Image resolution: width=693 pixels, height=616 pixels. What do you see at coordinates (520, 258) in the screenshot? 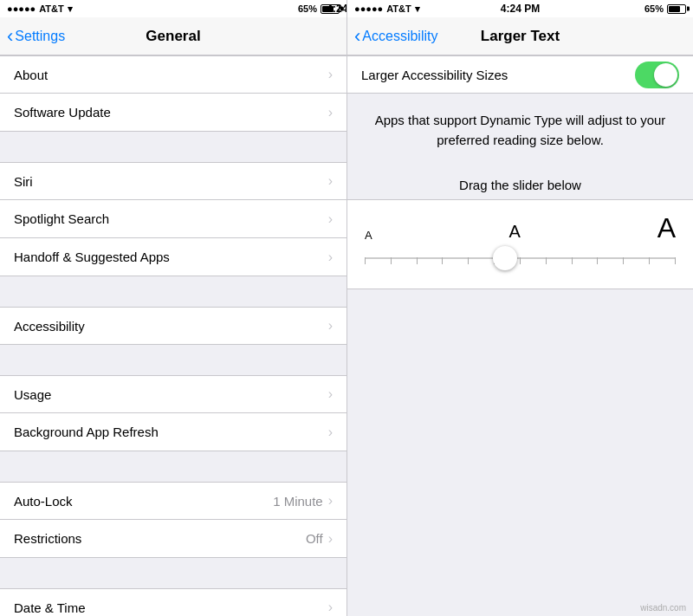
I see `slider-track-container` at bounding box center [520, 258].